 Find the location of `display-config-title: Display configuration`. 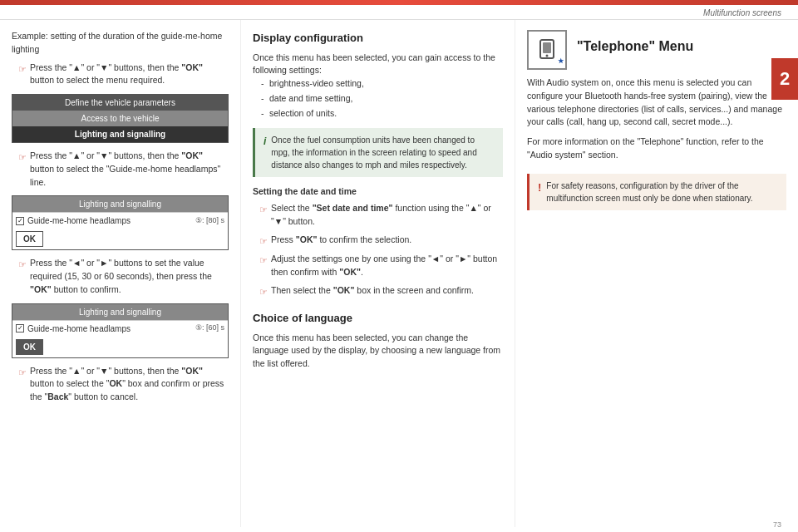

display-config-title: Display configuration is located at coordinates (377, 38).